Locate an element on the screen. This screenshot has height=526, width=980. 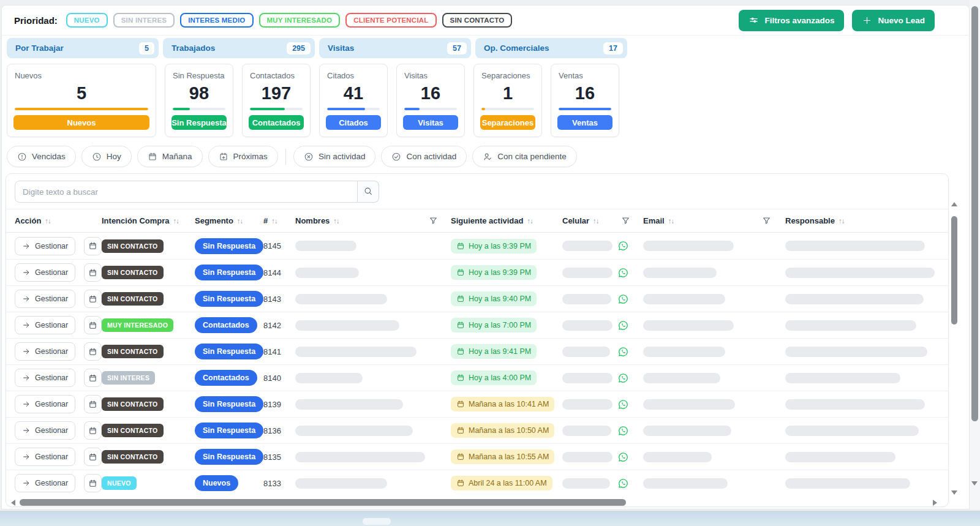
activity-filter-chip: Mañana is located at coordinates (170, 157).